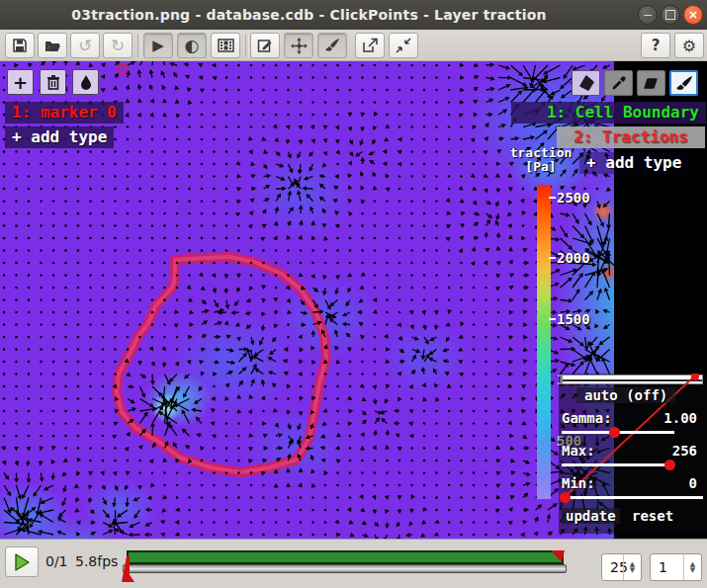 This screenshot has height=588, width=707. Describe the element at coordinates (609, 113) in the screenshot. I see `mask-type-item-cell-boundary: 1: Cell Boundary` at that location.